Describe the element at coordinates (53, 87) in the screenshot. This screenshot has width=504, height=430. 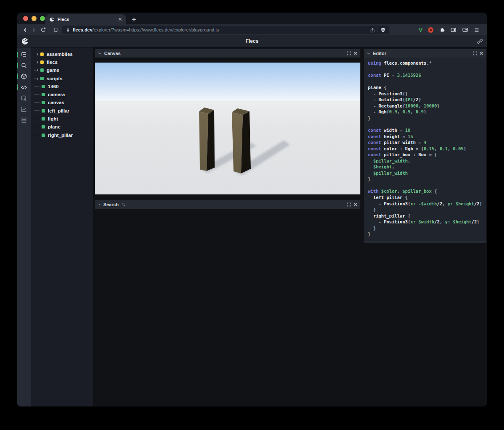
I see `entity-label: 1460` at that location.